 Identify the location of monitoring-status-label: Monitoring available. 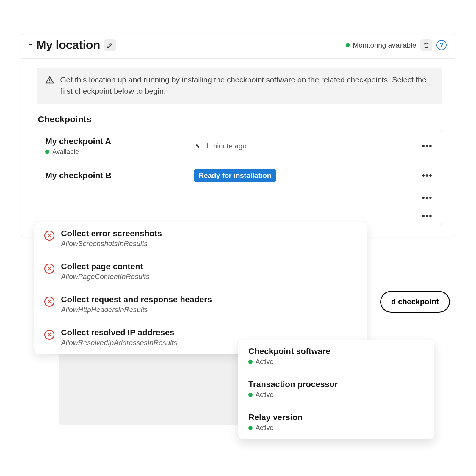
(384, 45).